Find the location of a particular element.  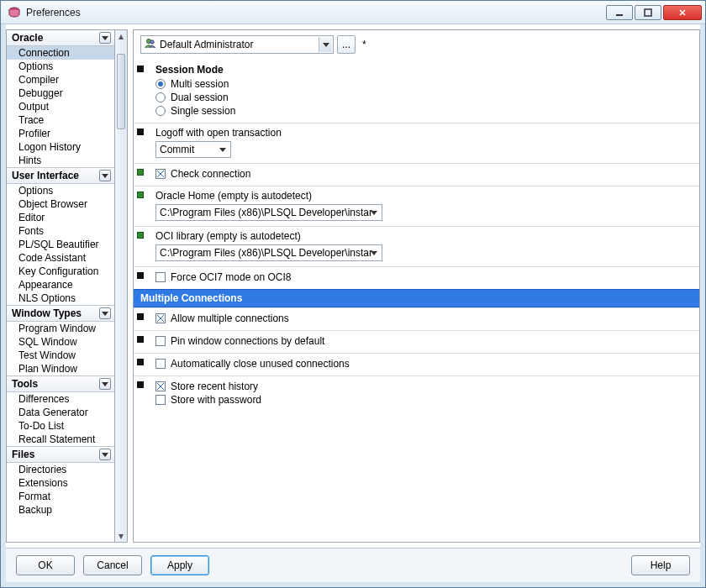

radio-dual-session is located at coordinates (161, 97).